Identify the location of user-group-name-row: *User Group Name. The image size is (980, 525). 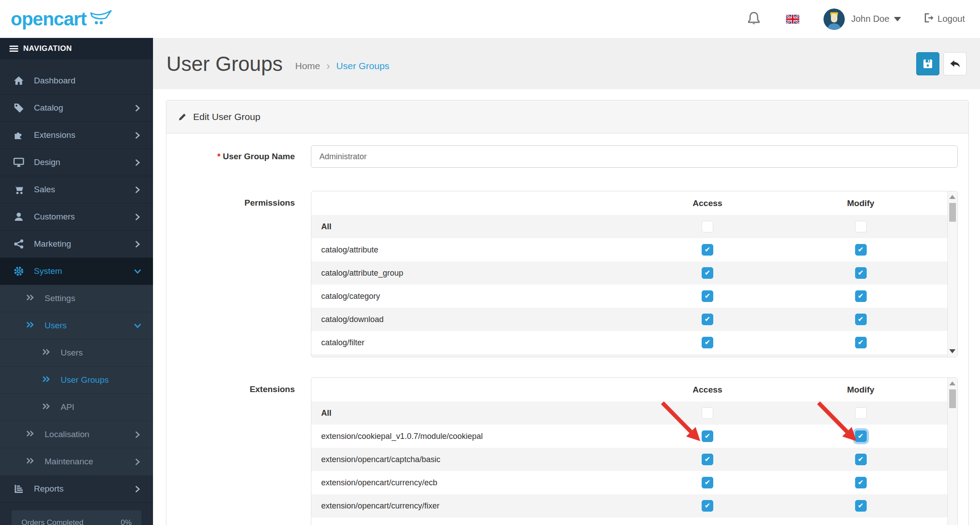
(567, 157).